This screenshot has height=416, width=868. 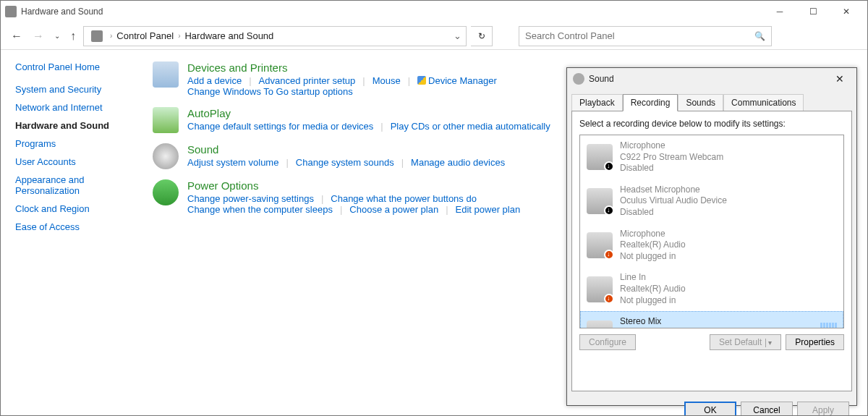 What do you see at coordinates (345, 162) in the screenshot?
I see `category-link: Change system sounds` at bounding box center [345, 162].